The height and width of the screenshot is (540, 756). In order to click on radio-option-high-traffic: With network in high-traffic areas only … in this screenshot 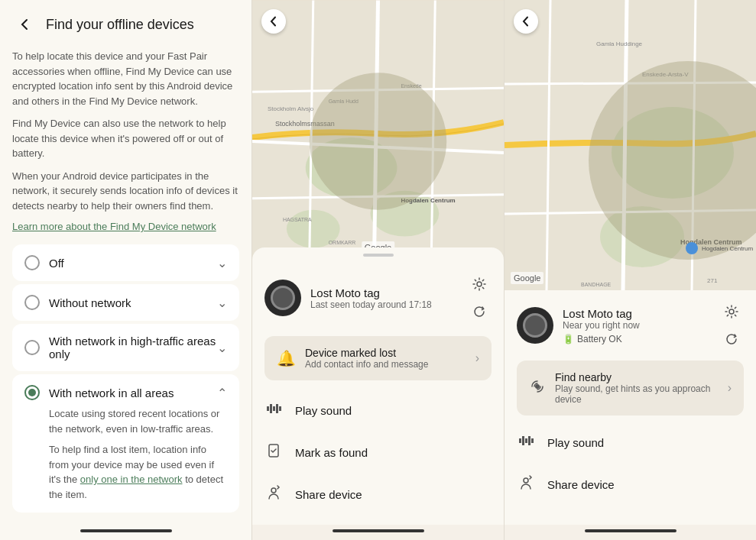, I will do `click(125, 348)`.